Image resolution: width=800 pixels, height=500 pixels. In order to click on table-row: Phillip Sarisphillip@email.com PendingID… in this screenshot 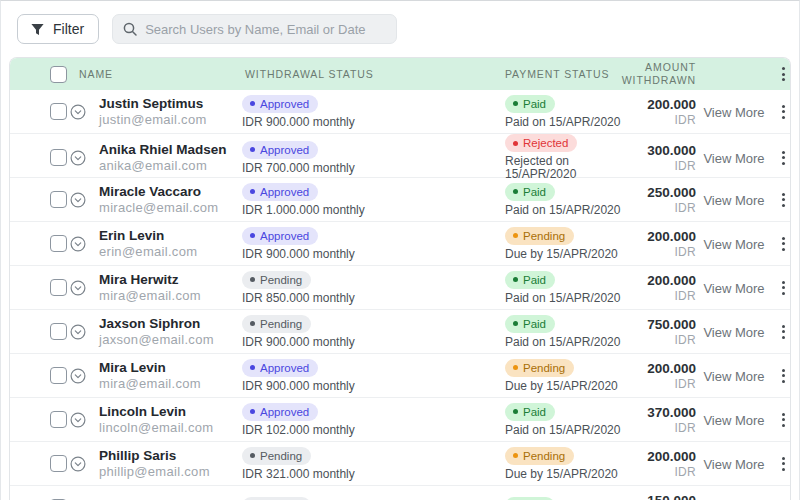, I will do `click(400, 464)`.